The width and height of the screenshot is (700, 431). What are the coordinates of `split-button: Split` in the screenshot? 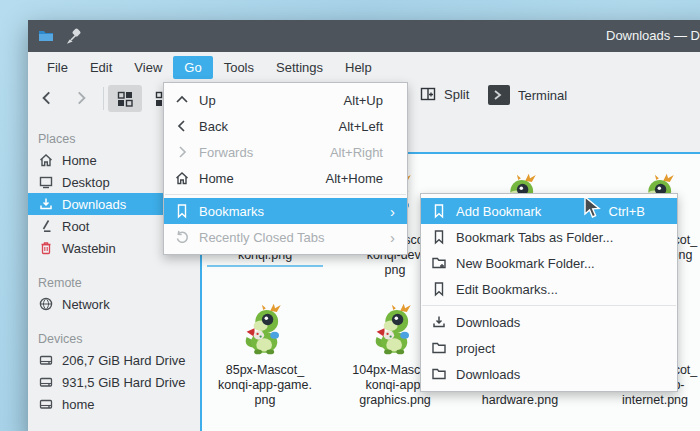 It's located at (444, 94).